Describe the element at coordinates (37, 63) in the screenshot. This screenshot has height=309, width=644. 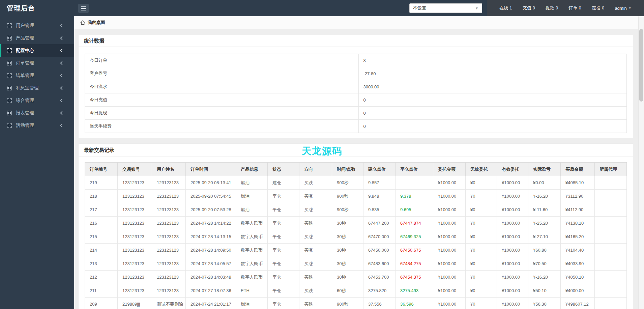
I see `sidebar-item: 订单管理` at that location.